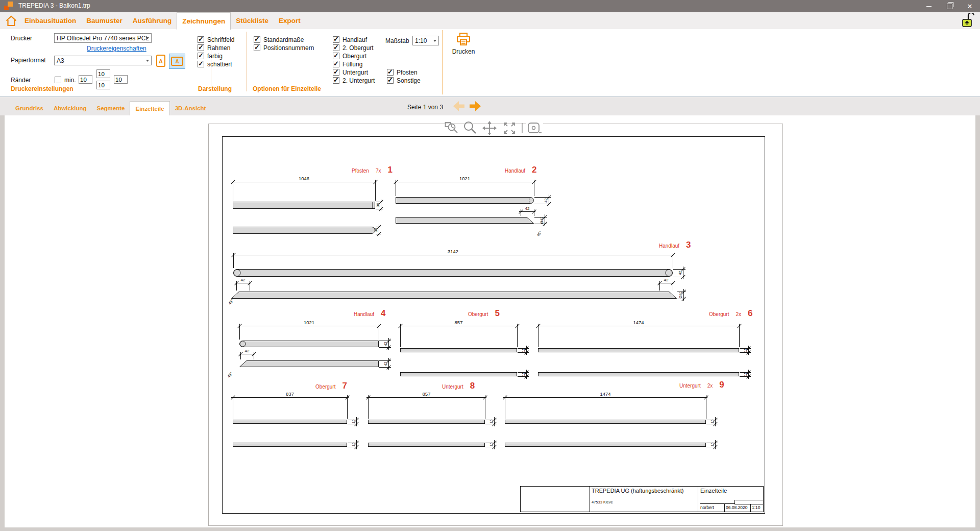 The height and width of the screenshot is (531, 980). What do you see at coordinates (336, 73) in the screenshot?
I see `checkbox-untergurt` at bounding box center [336, 73].